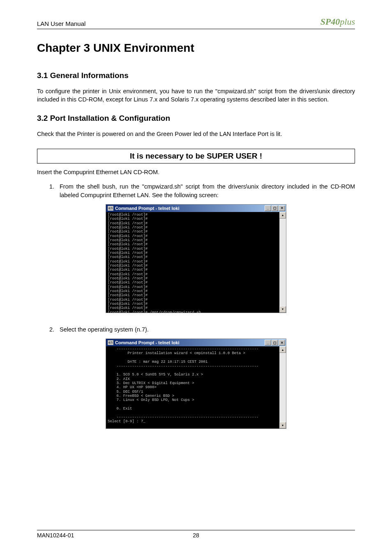 This screenshot has width=392, height=555. What do you see at coordinates (196, 48) in the screenshot?
I see `chapter-title: Chapter 3 UNIX Environment` at bounding box center [196, 48].